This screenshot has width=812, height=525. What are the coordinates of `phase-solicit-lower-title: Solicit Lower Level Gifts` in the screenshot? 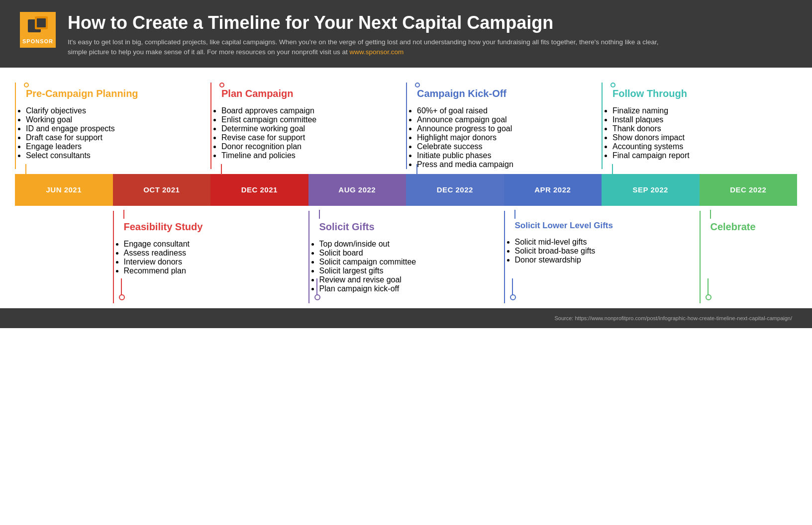 It's located at (605, 226).